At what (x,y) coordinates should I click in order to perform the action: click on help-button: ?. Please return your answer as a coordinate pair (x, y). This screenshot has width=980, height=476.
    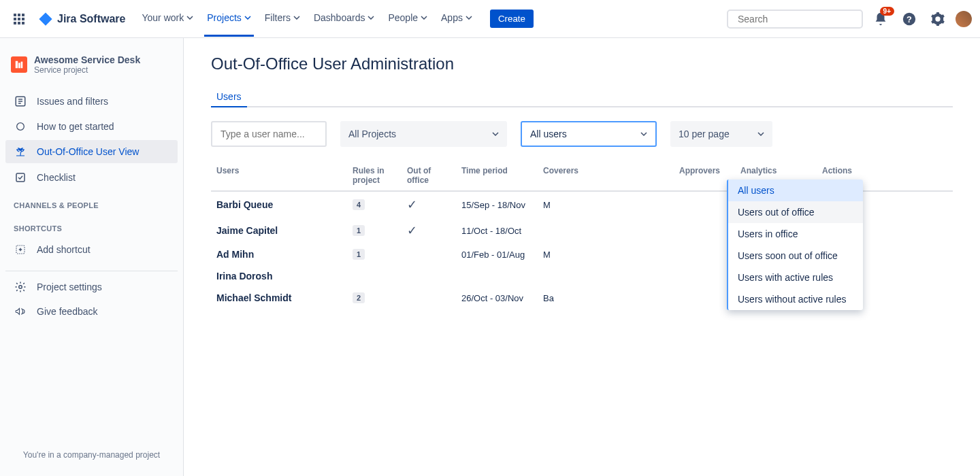
    Looking at the image, I should click on (909, 19).